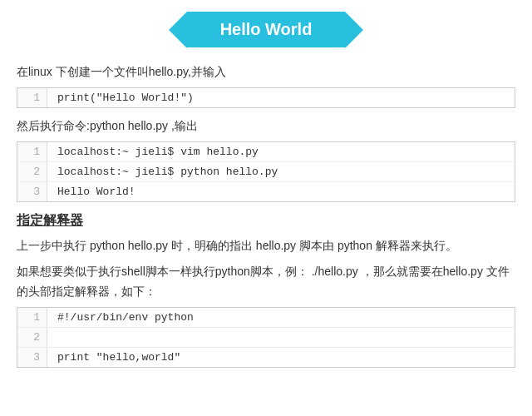  Describe the element at coordinates (168, 171) in the screenshot. I see `line-code: localhost:~ jieli$ python hello.py` at that location.